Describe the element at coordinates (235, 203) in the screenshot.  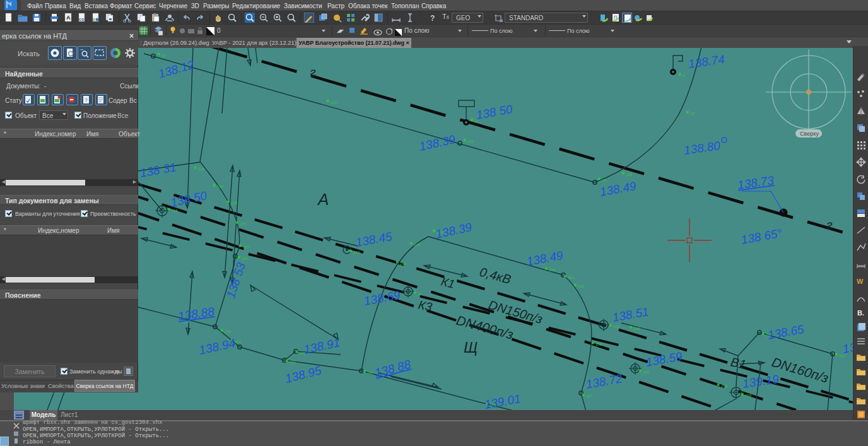
I see `svg-text: 135` at that location.